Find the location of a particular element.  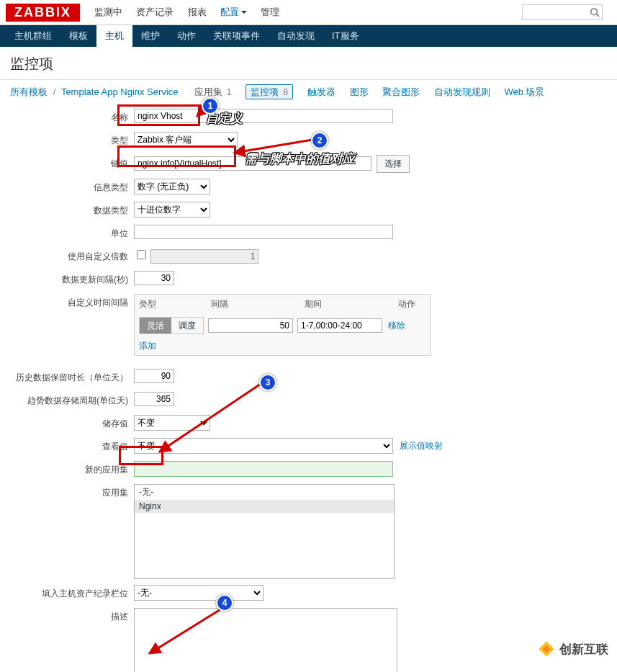

viewval-select: 不变 is located at coordinates (264, 446).